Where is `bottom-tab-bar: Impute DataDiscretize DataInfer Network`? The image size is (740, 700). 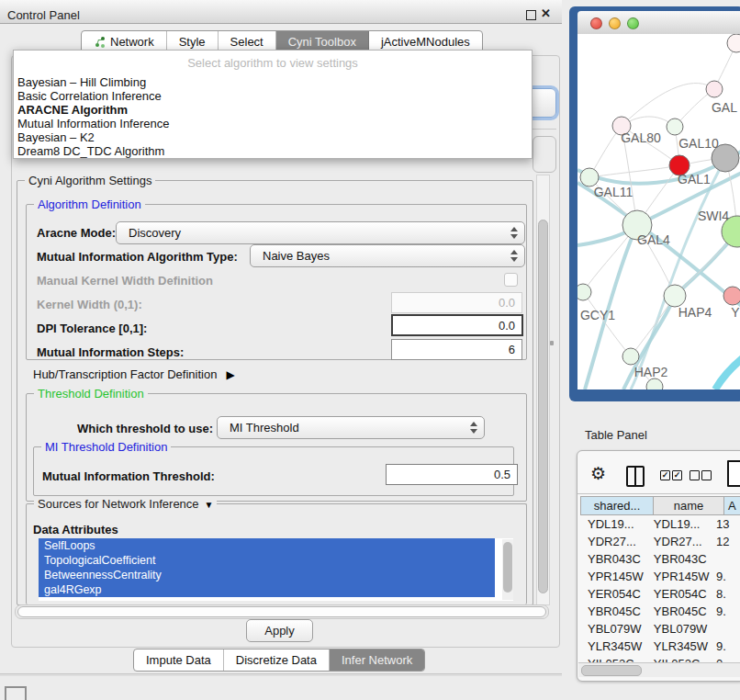
bottom-tab-bar: Impute DataDiscretize DataInfer Network is located at coordinates (279, 660).